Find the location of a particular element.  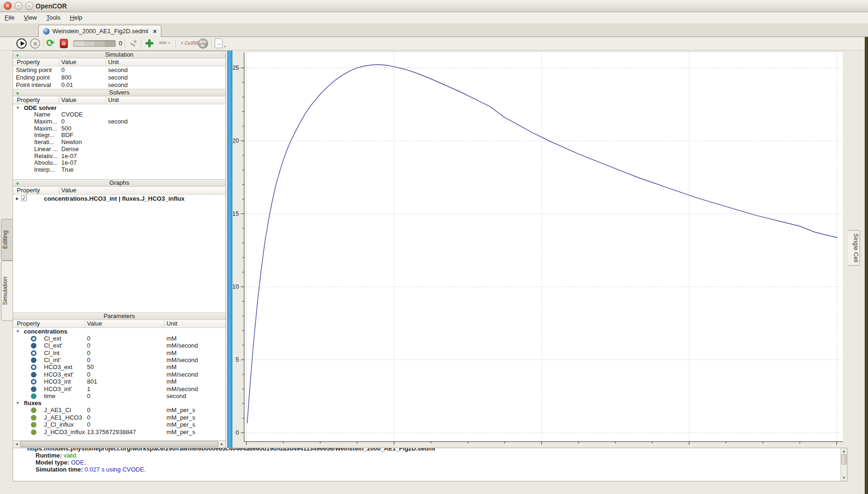

property-value: CVODE is located at coordinates (72, 115).